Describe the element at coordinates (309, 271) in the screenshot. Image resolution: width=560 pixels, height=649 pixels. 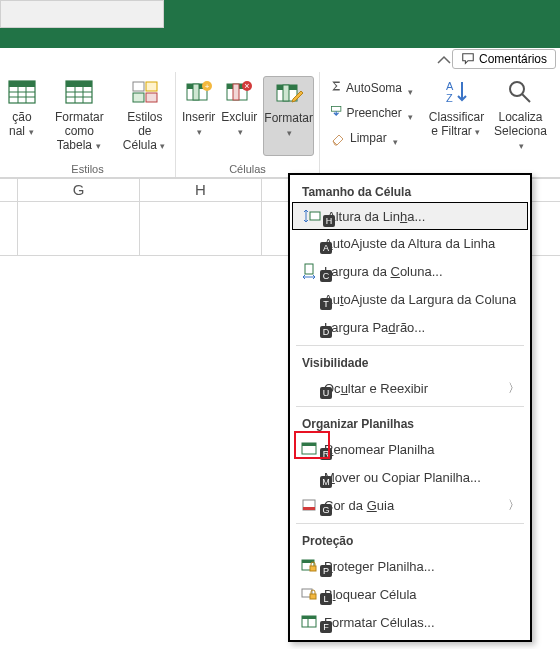
I see `col-width-icon: C` at that location.